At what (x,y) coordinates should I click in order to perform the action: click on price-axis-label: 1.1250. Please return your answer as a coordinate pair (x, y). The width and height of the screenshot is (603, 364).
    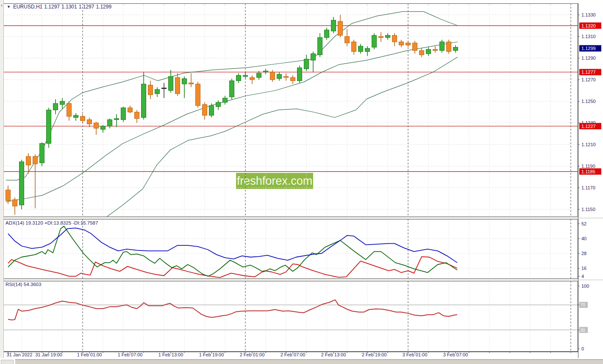
    Looking at the image, I should click on (589, 101).